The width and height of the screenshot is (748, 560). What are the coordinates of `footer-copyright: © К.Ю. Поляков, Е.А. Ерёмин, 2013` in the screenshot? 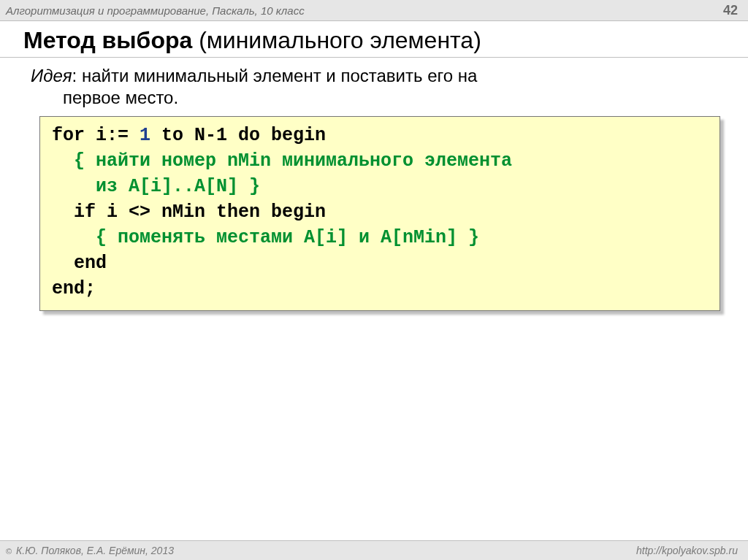 It's located at (90, 551).